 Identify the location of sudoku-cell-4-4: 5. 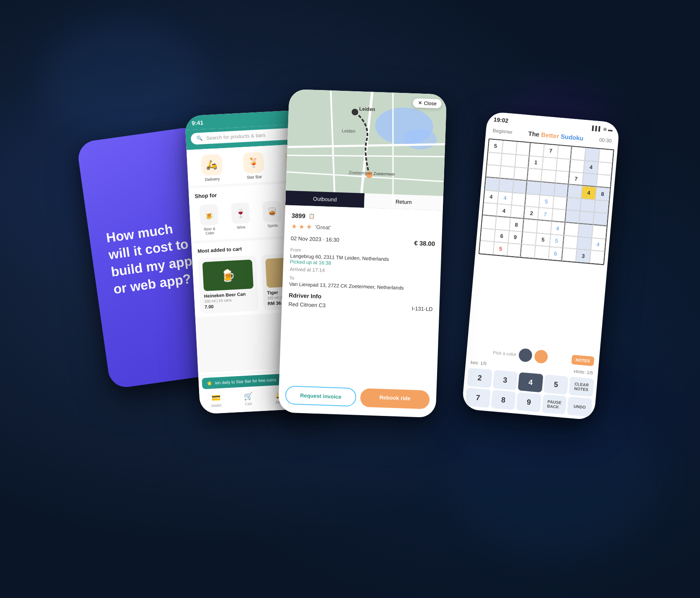
(547, 202).